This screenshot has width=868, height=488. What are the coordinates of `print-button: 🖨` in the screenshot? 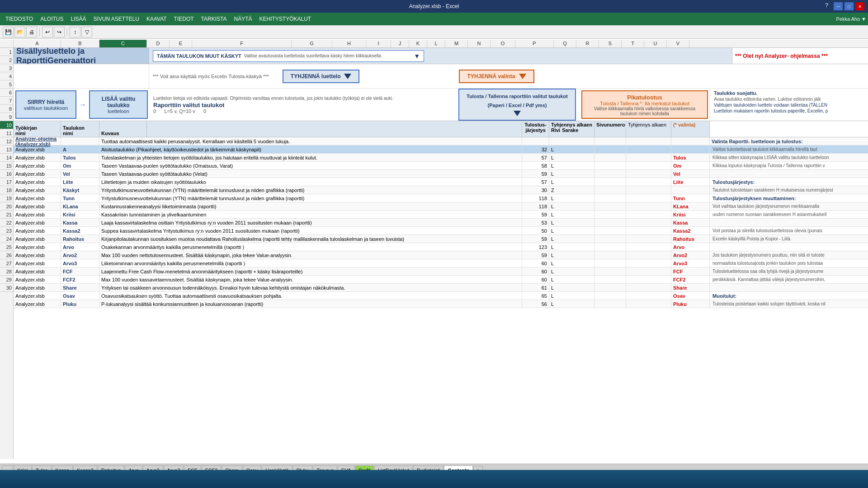 It's located at (32, 32).